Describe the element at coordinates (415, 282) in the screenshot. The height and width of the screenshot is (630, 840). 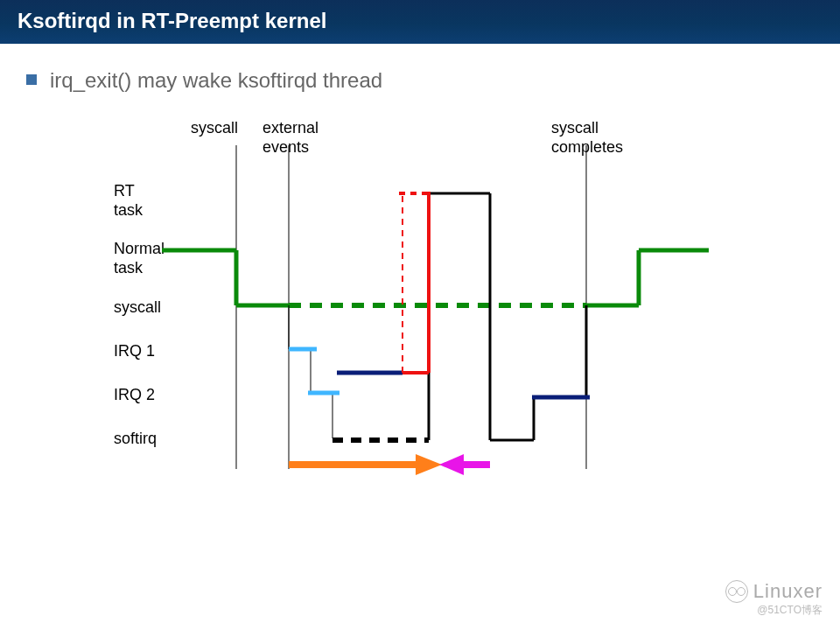
I see `trace-rt-red` at that location.